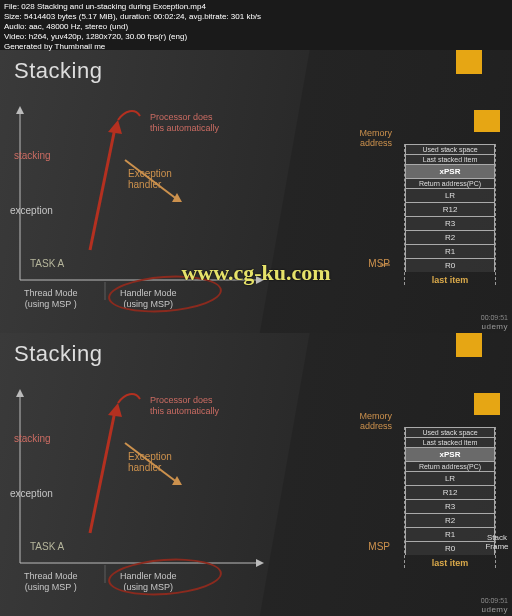 This screenshot has width=512, height=616. I want to click on meta-line: File: 028 Stacking and un-stacking durin…, so click(132, 7).